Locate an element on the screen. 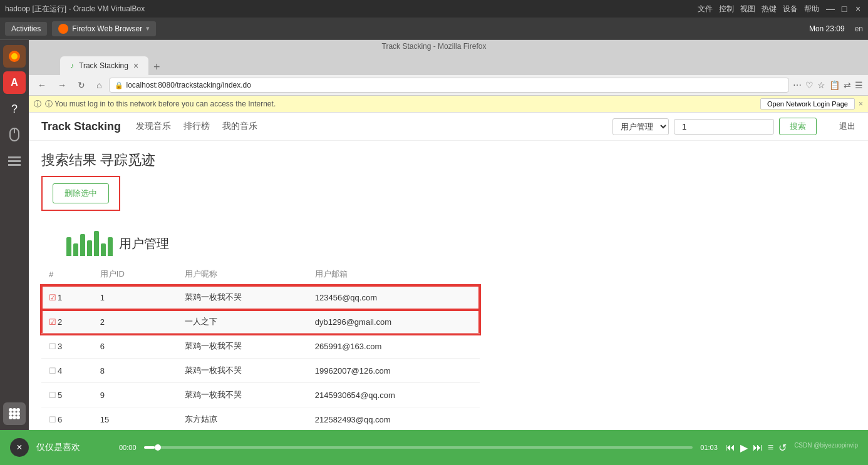  row-userid-cell: 9 is located at coordinates (135, 396).